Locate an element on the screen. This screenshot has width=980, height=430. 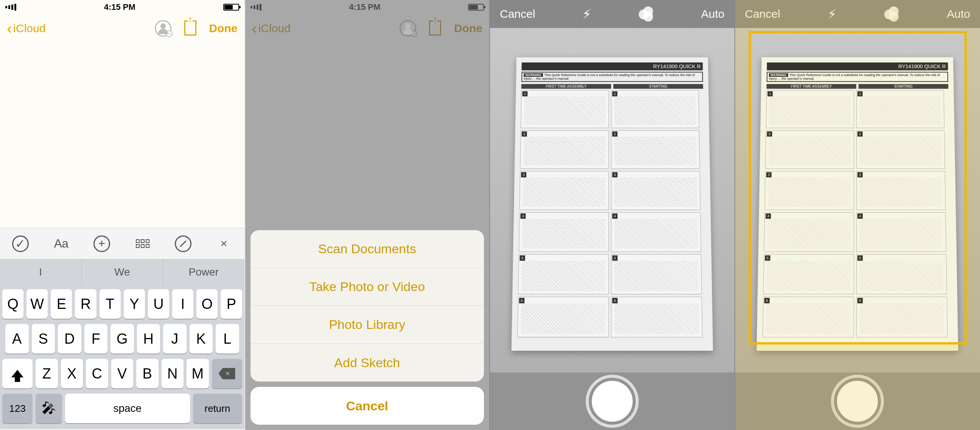
key-v: V is located at coordinates (123, 374).